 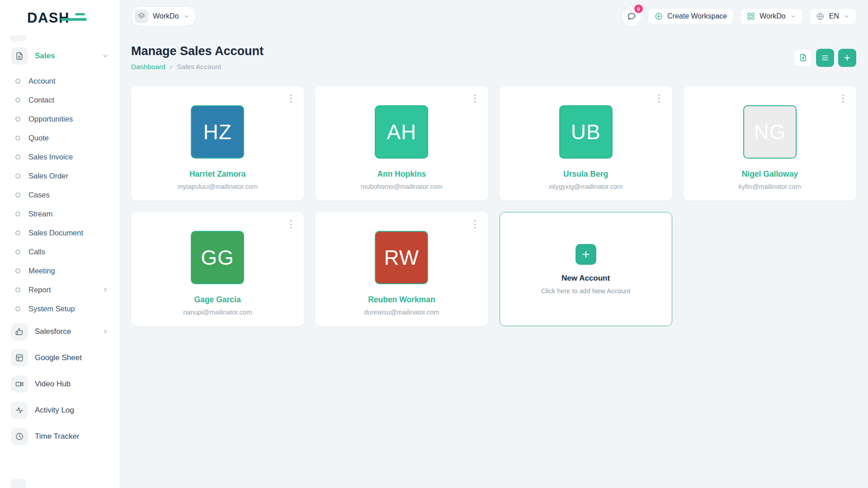 What do you see at coordinates (586, 132) in the screenshot?
I see `account-avatar: UB` at bounding box center [586, 132].